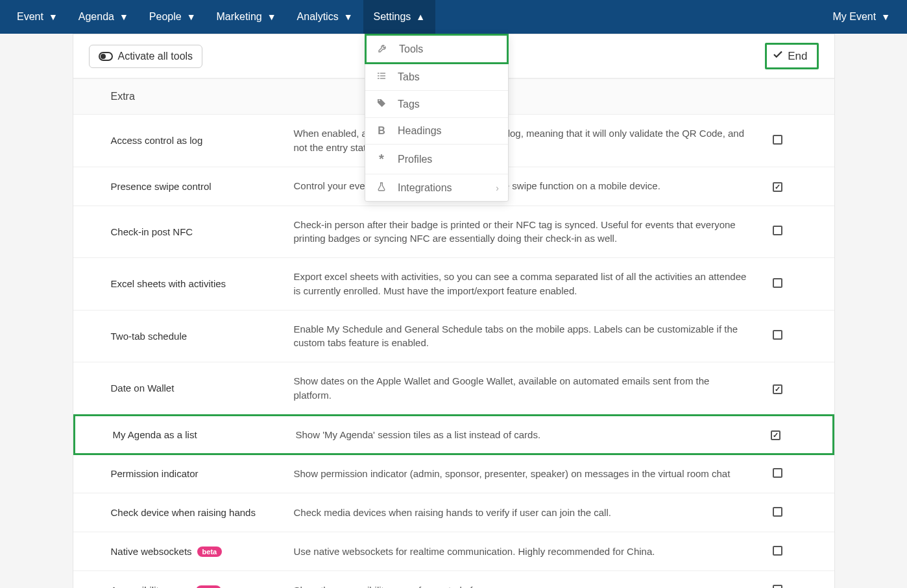 Image resolution: width=907 pixels, height=588 pixels. Describe the element at coordinates (454, 552) in the screenshot. I see `settings-row: Native websocketsbetaUse native websocke…` at that location.